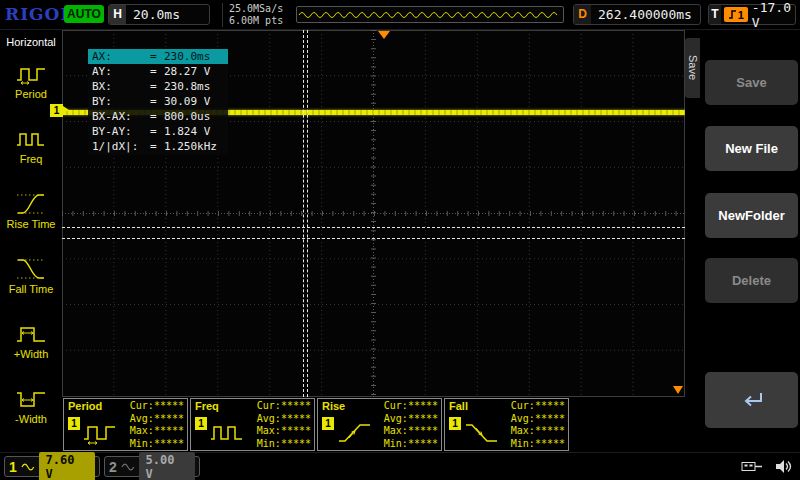 The height and width of the screenshot is (480, 800). Describe the element at coordinates (31, 241) in the screenshot. I see `measure-sidebar: Horizontal Period Freq Rise Time` at that location.